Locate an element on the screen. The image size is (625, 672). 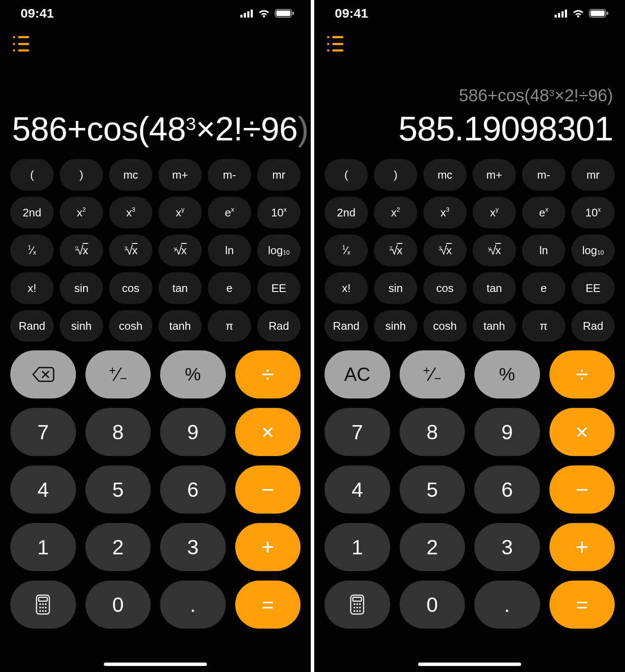
sin-button: sin is located at coordinates (82, 288).